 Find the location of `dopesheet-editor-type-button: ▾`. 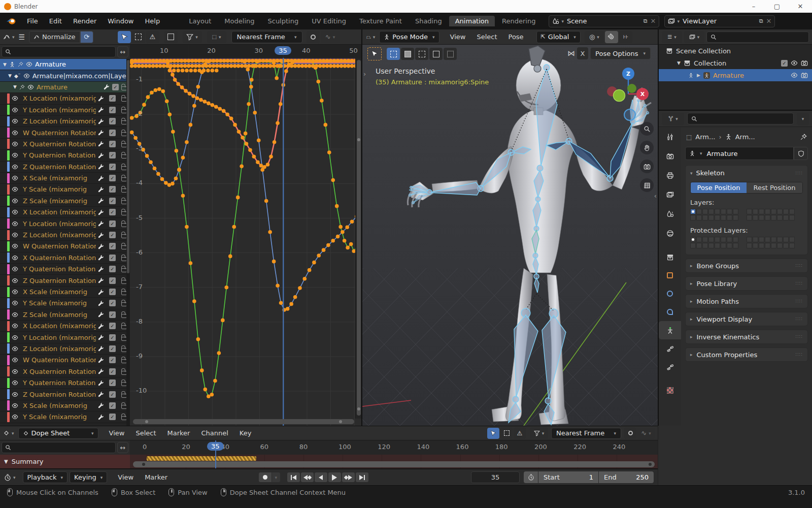

dopesheet-editor-type-button: ▾ is located at coordinates (9, 433).